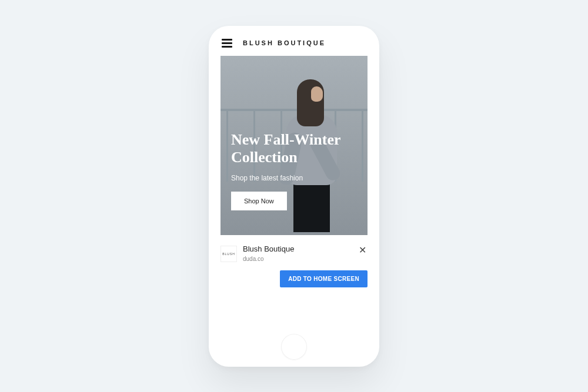 This screenshot has width=588, height=392. Describe the element at coordinates (294, 347) in the screenshot. I see `home-button` at that location.